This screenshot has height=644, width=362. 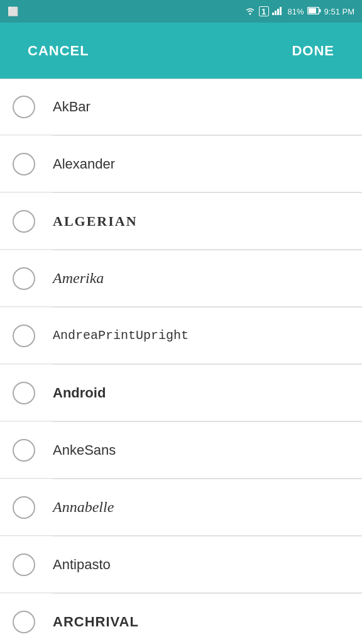 I want to click on done-button: DONE, so click(x=313, y=51).